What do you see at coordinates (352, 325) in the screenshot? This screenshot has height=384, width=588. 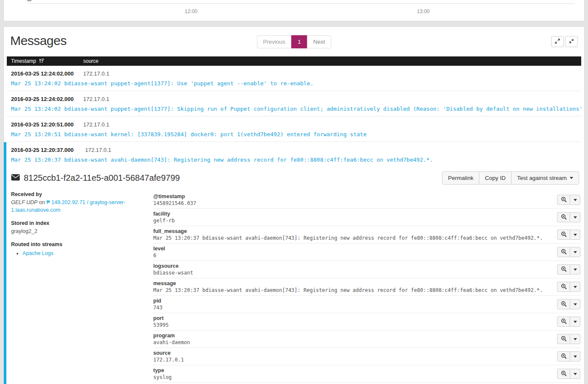 I see `field-value: 53995` at bounding box center [352, 325].